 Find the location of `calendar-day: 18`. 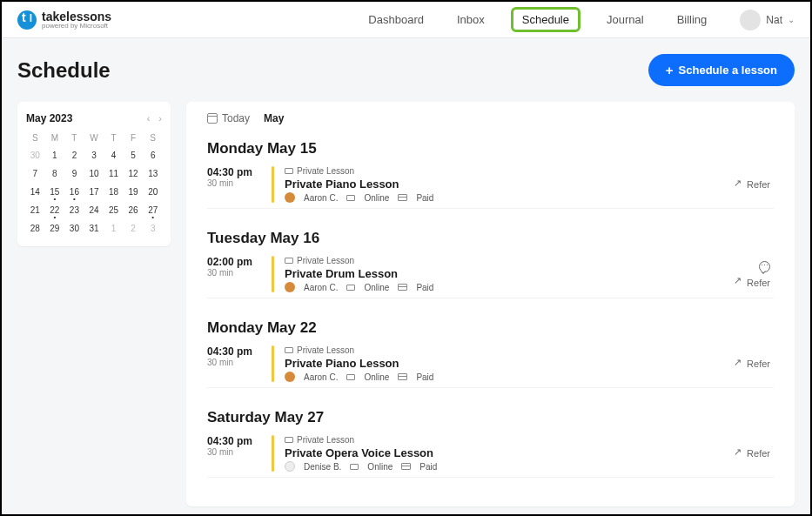

calendar-day: 18 is located at coordinates (113, 191).